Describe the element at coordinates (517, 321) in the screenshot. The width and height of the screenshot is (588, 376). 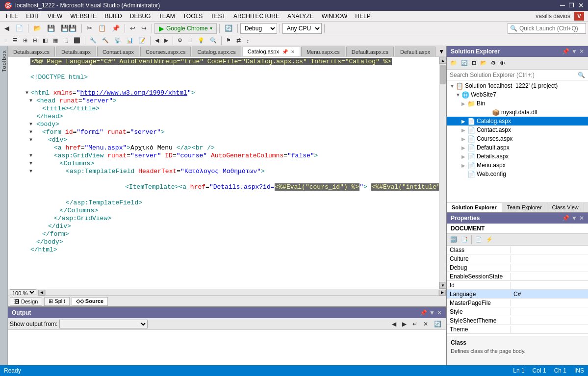
I see `prop-row-stylesheettheme: StyleSheetTheme` at that location.